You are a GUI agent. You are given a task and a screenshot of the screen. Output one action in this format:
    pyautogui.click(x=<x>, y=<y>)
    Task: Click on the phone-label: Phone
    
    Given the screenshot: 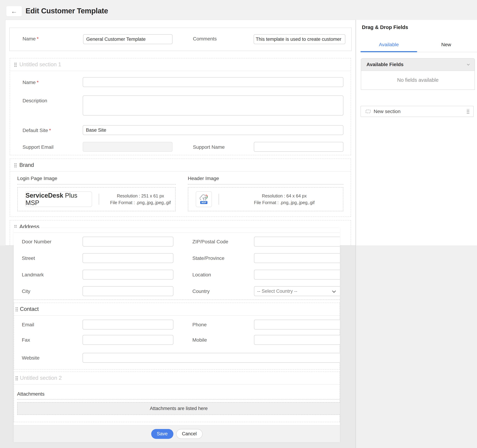 What is the action you would take?
    pyautogui.click(x=200, y=325)
    